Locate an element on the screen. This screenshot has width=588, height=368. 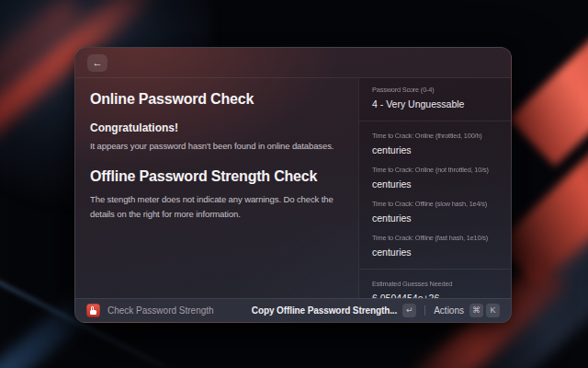
guesses-needed-item: Estimated Guesses Needed 6.0504454e+26 is located at coordinates (439, 289).